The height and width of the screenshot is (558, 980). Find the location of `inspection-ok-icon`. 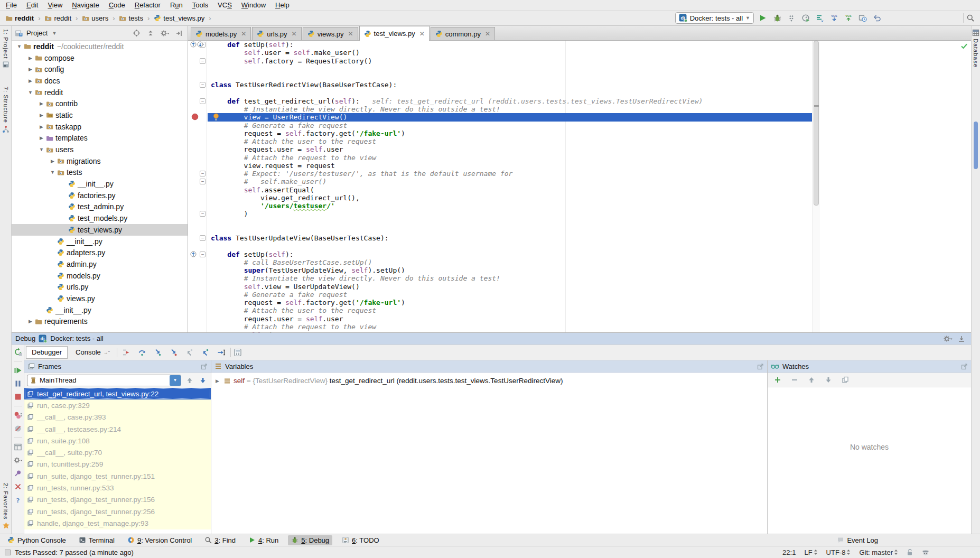

inspection-ok-icon is located at coordinates (964, 46).